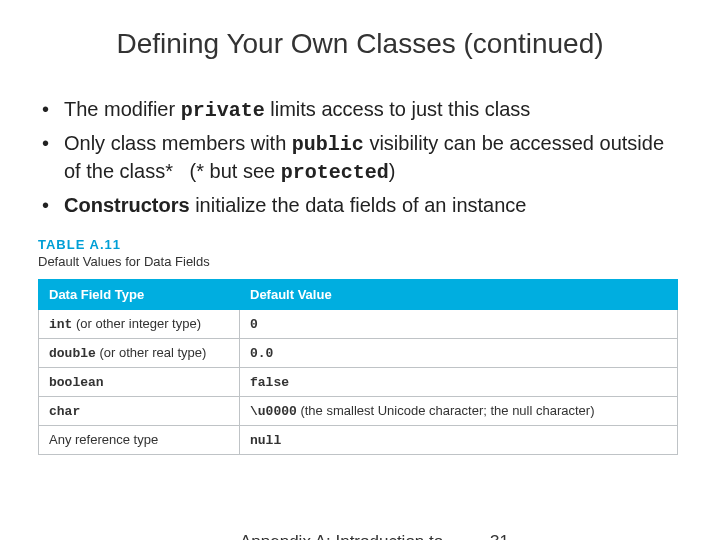  I want to click on cell-value-mono: null, so click(266, 440).